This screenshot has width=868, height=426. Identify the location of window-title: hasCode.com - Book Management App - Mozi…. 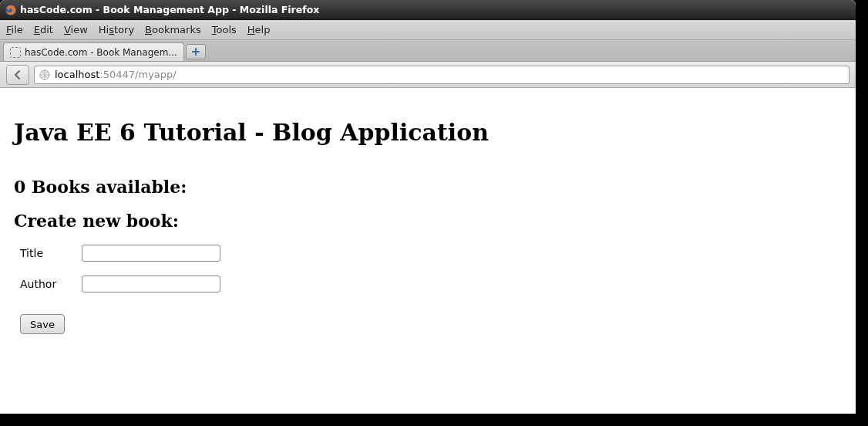
(170, 9).